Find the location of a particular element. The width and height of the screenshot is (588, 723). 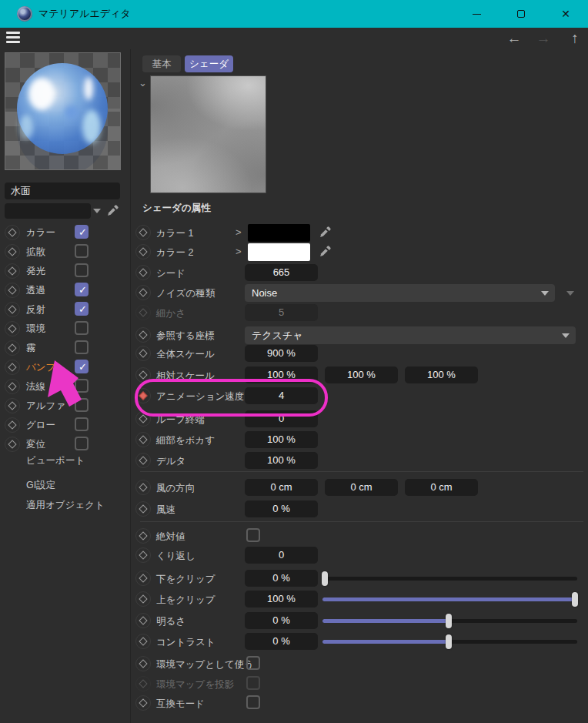

channel-row-environment: 環境 is located at coordinates (65, 330).